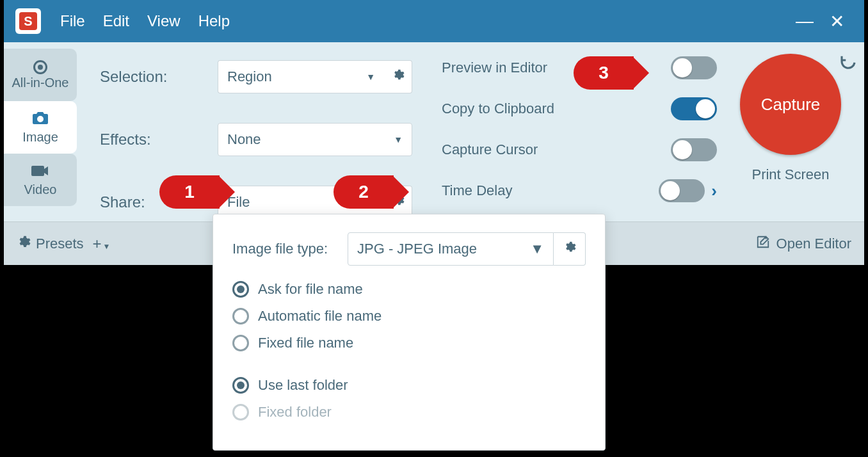 Image resolution: width=868 pixels, height=457 pixels. What do you see at coordinates (682, 191) in the screenshot?
I see `delay-toggle` at bounding box center [682, 191].